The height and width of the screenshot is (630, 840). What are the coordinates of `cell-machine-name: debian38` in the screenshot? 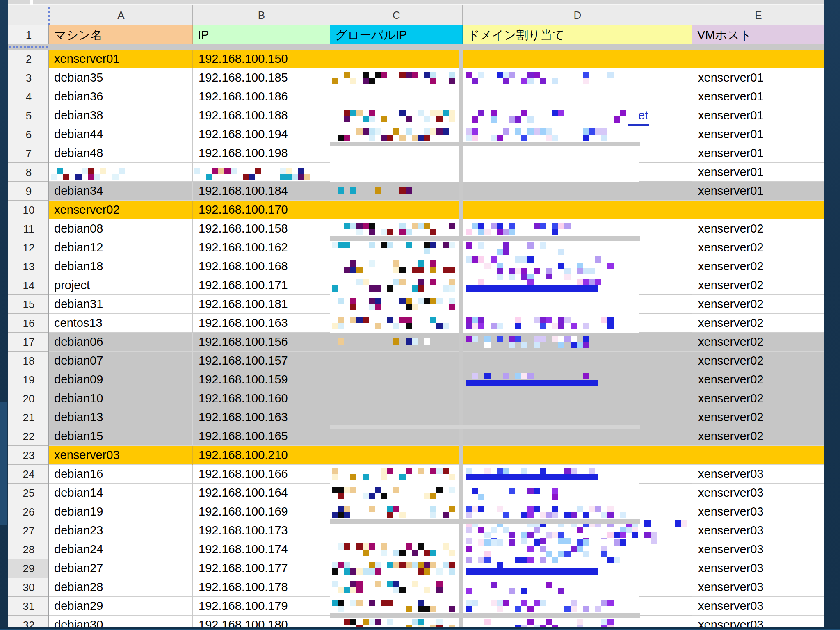 It's located at (121, 116).